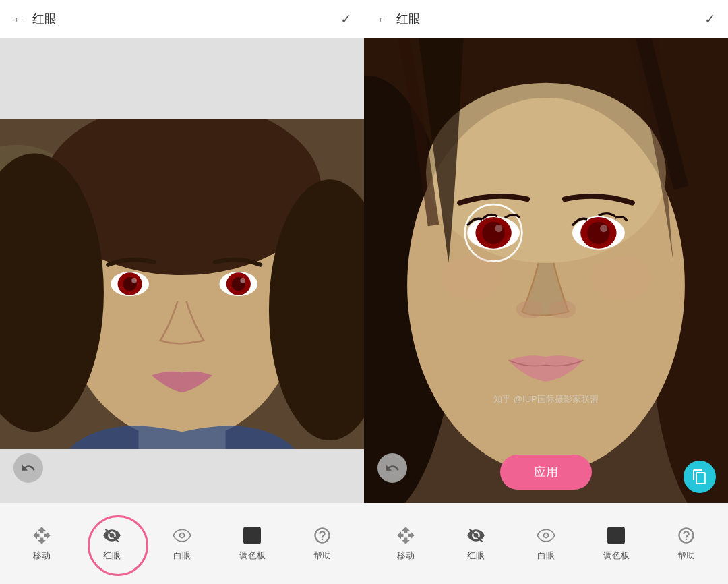 The width and height of the screenshot is (728, 584). What do you see at coordinates (252, 556) in the screenshot?
I see `left-tool-color-label: 调色板` at bounding box center [252, 556].